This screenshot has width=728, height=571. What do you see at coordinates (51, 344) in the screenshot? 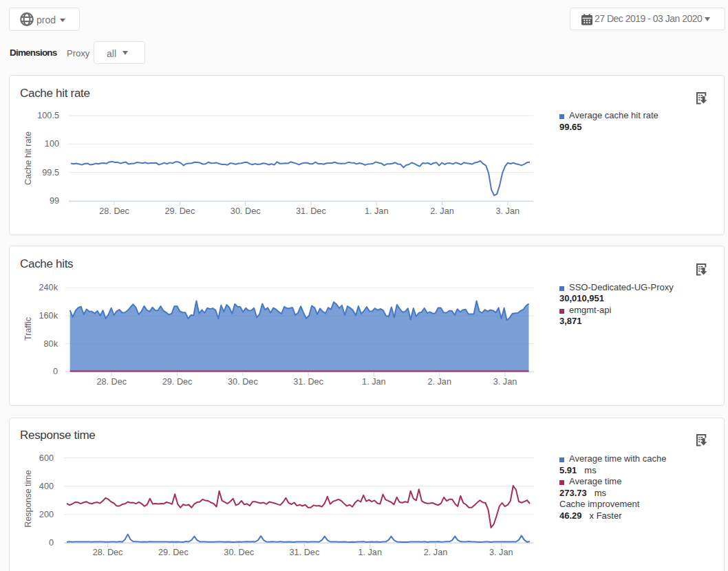
I see `svg-text: 80k` at bounding box center [51, 344].